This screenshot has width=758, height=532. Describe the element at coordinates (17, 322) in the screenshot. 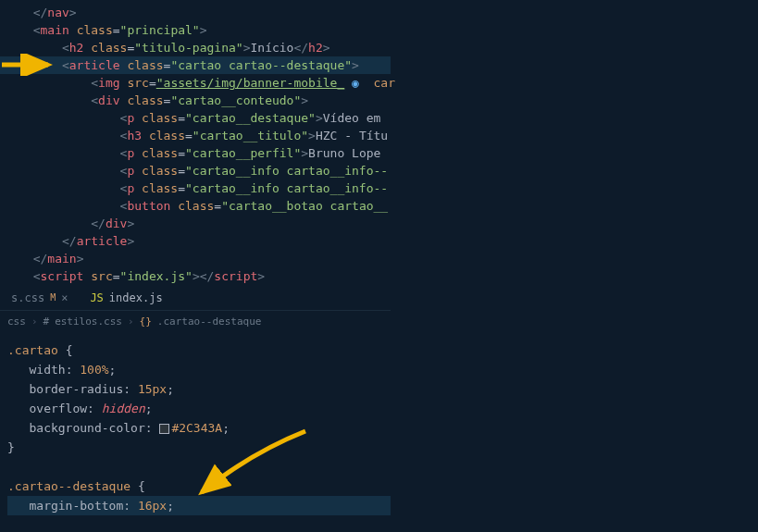

I see `breadcrumb-segment: css` at that location.